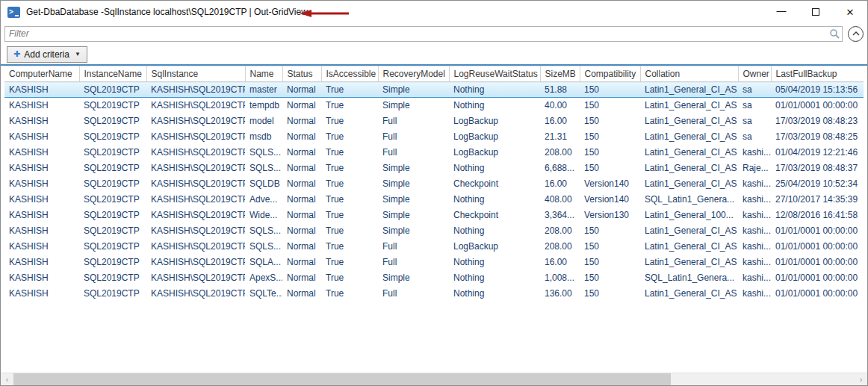  Describe the element at coordinates (350, 75) in the screenshot. I see `column-header-isaccessible: IsAccessible` at that location.